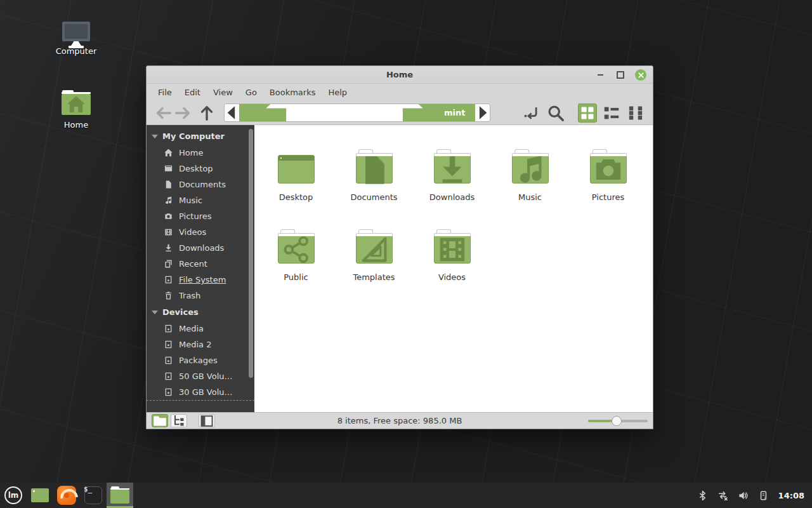 Image resolution: width=812 pixels, height=508 pixels. Describe the element at coordinates (620, 75) in the screenshot. I see `window-controls` at that location.